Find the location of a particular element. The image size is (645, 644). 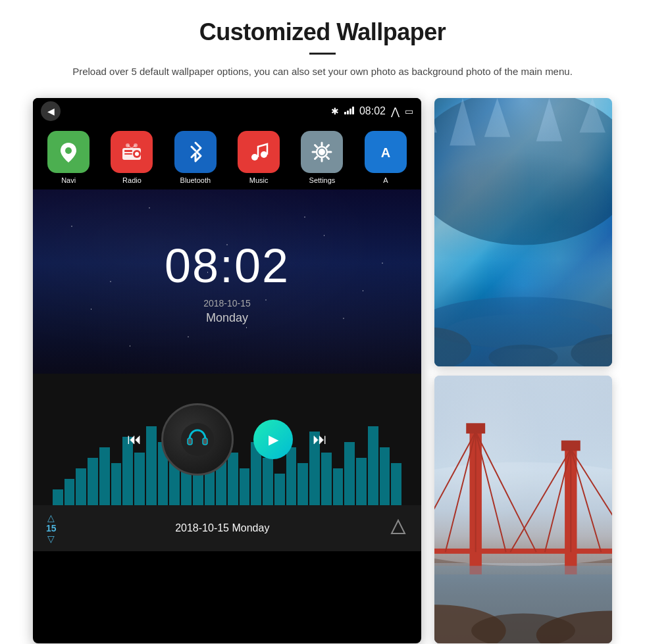

channel-control: △ 15 ▽ is located at coordinates (51, 528).